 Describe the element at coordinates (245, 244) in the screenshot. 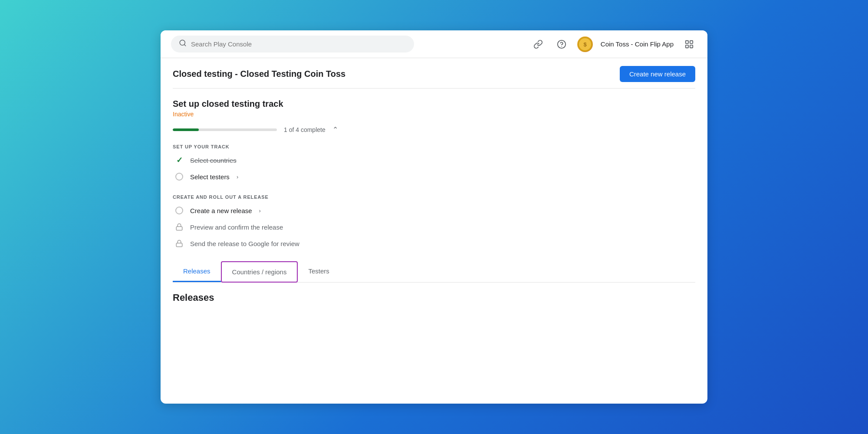

I see `step-send-review-label: Send the release to Google for review` at that location.